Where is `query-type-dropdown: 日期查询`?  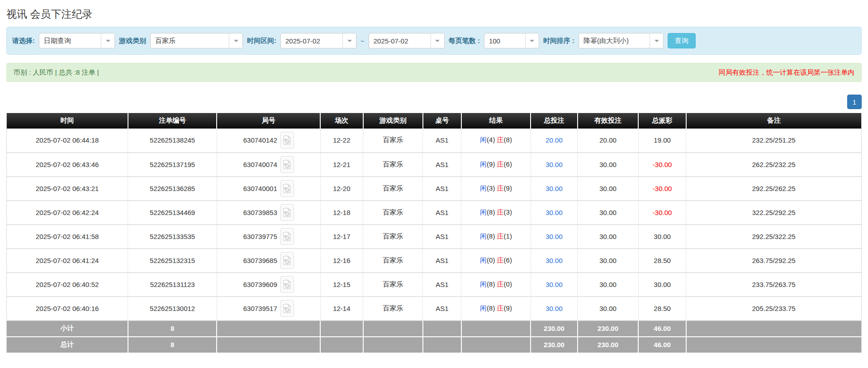
query-type-dropdown: 日期查询 is located at coordinates (77, 41).